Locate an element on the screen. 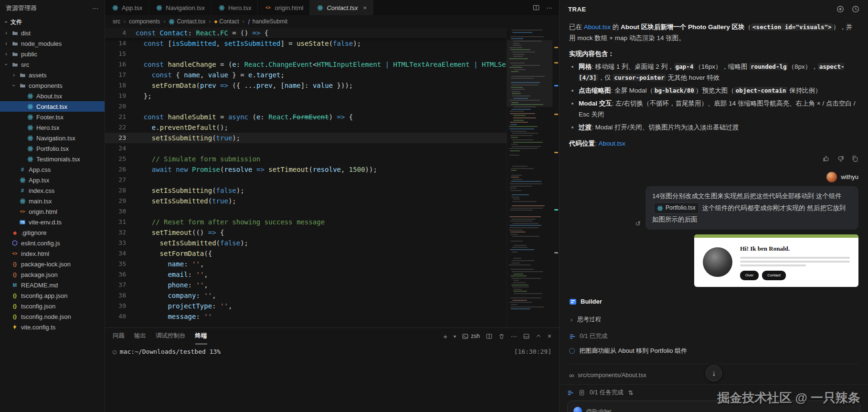 The image size is (868, 412). tree-item-Contact.tsx: Contact.tsx is located at coordinates (53, 106).